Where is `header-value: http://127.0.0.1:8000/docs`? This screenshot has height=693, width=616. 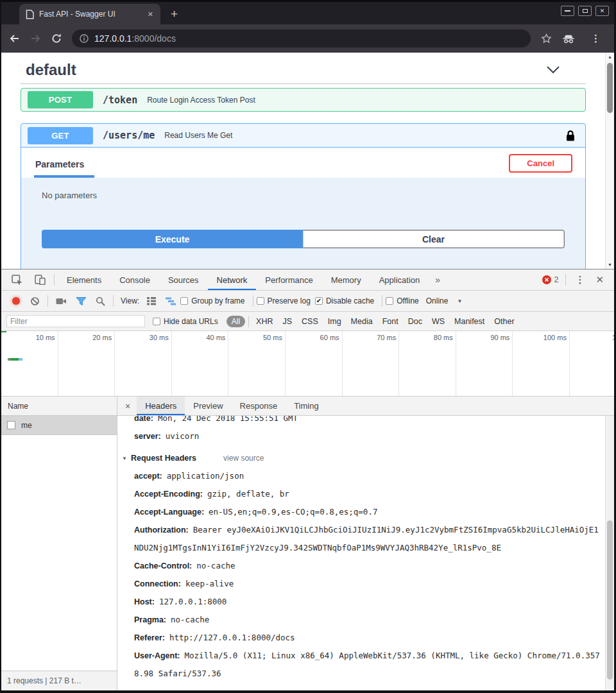
header-value: http://127.0.0.1:8000/docs is located at coordinates (232, 638).